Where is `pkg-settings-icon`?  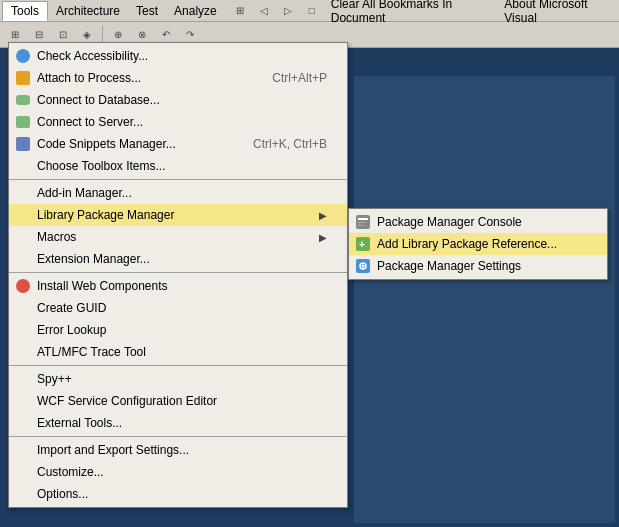 pkg-settings-icon is located at coordinates (363, 266).